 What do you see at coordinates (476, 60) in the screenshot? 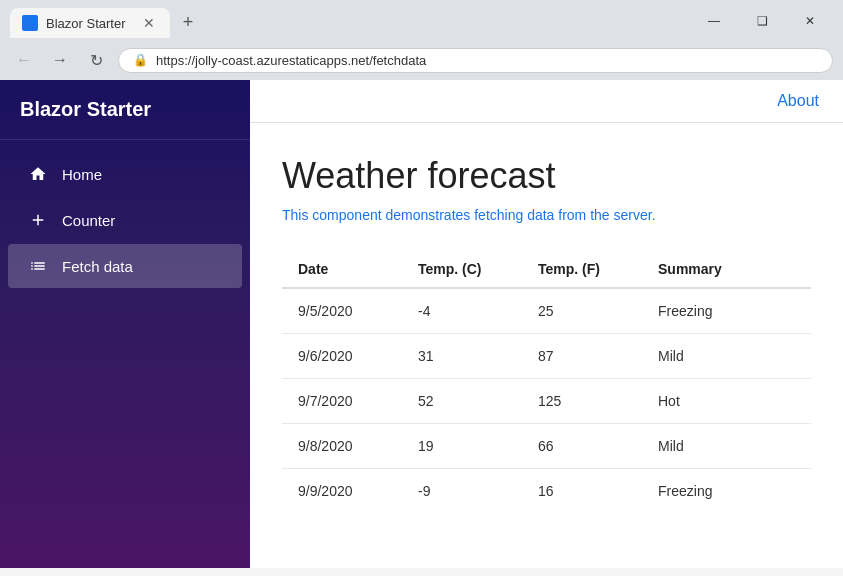
I see `address-bar: 🔒 https://jolly-coast.azurestaticapps.ne…` at bounding box center [476, 60].